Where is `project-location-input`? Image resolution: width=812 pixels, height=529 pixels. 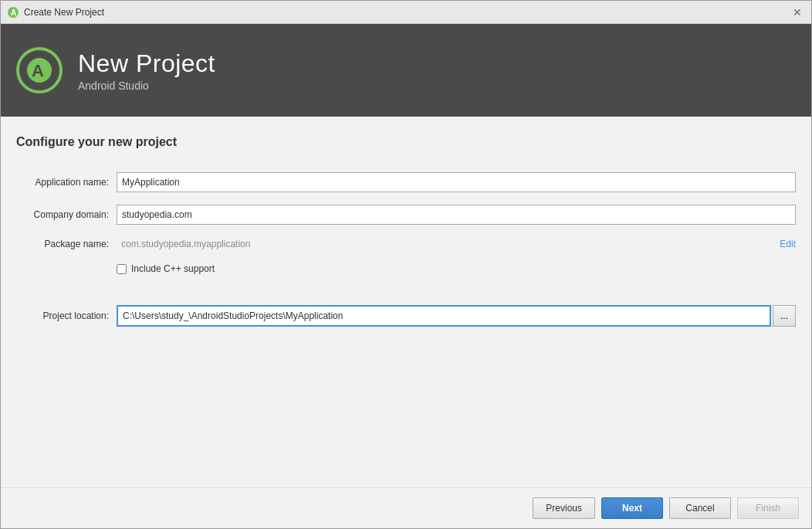
project-location-input is located at coordinates (444, 316).